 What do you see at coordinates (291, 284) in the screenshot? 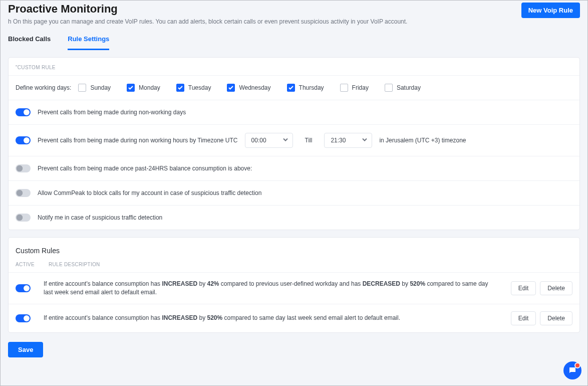
I see `rule-text: compared to previous user-defined workda…` at bounding box center [291, 284].